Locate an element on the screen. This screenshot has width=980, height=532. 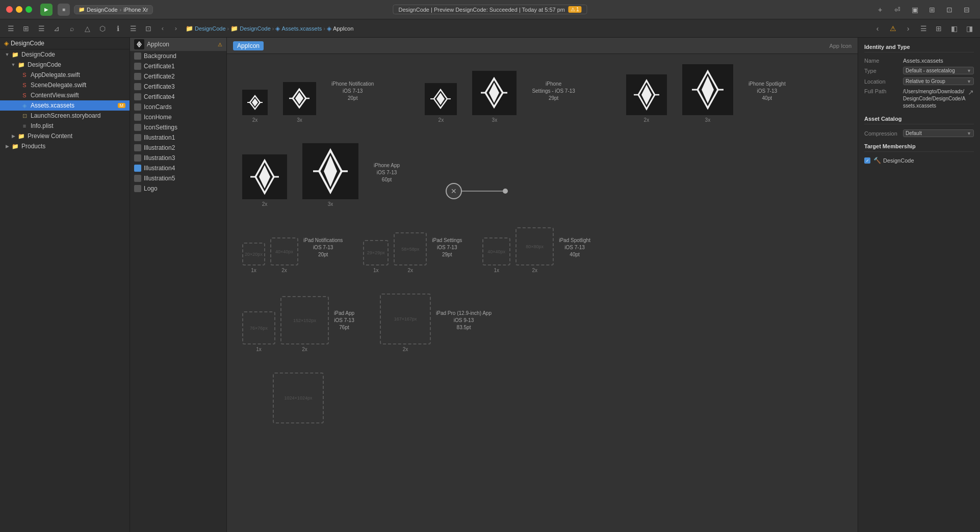
icon-box-notif-3x is located at coordinates (300, 99).